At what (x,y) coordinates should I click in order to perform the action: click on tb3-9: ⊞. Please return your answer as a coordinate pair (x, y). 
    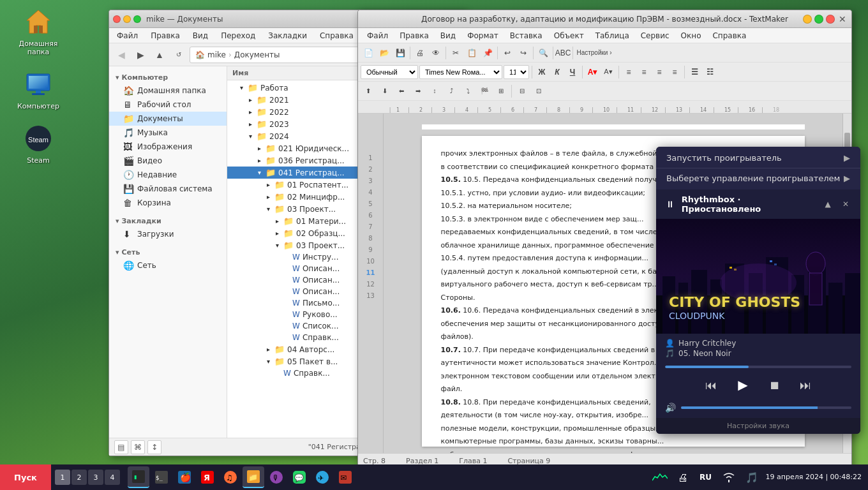
    Looking at the image, I should click on (501, 91).